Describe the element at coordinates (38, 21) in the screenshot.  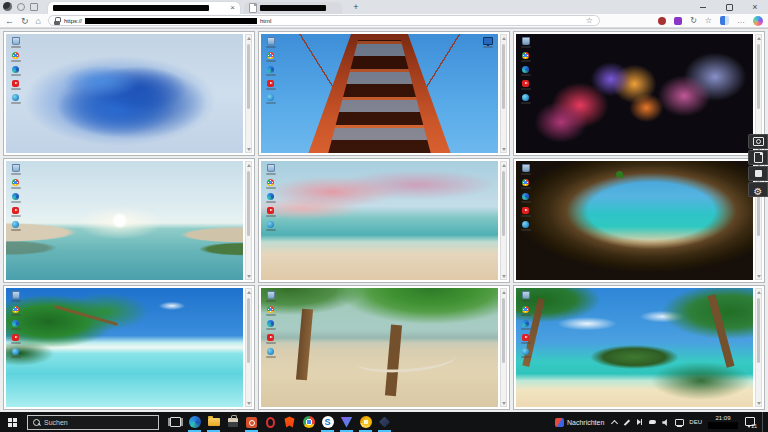
I see `home-icon` at that location.